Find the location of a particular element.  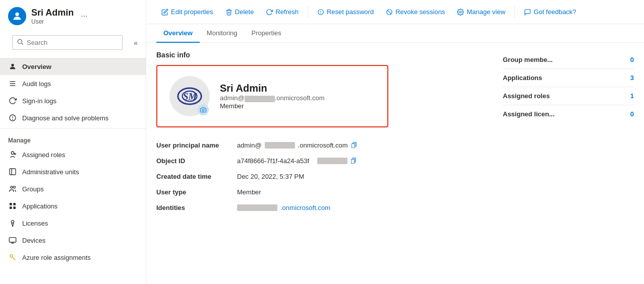

nav-label-diagnose: Diagnose and solve problems is located at coordinates (66, 118).